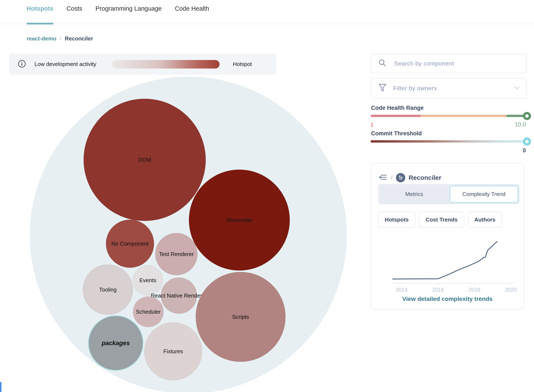  Describe the element at coordinates (382, 64) in the screenshot. I see `search-icon` at that location.